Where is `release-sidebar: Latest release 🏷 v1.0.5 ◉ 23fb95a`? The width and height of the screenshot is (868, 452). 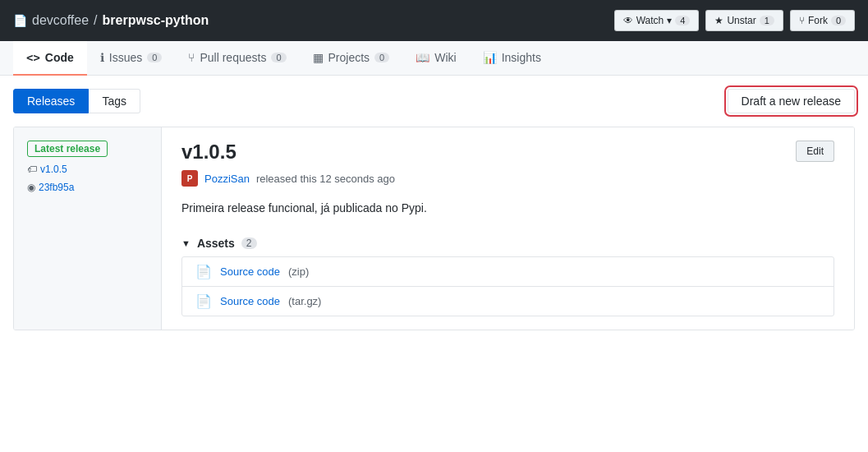
release-sidebar: Latest release 🏷 v1.0.5 ◉ 23fb95a is located at coordinates (88, 228).